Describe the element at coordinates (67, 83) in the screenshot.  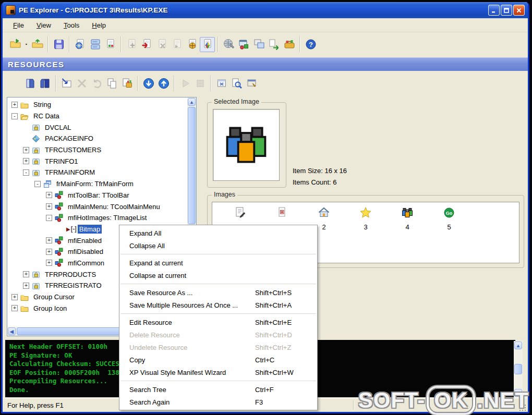
I see `edit-resource-button` at that location.